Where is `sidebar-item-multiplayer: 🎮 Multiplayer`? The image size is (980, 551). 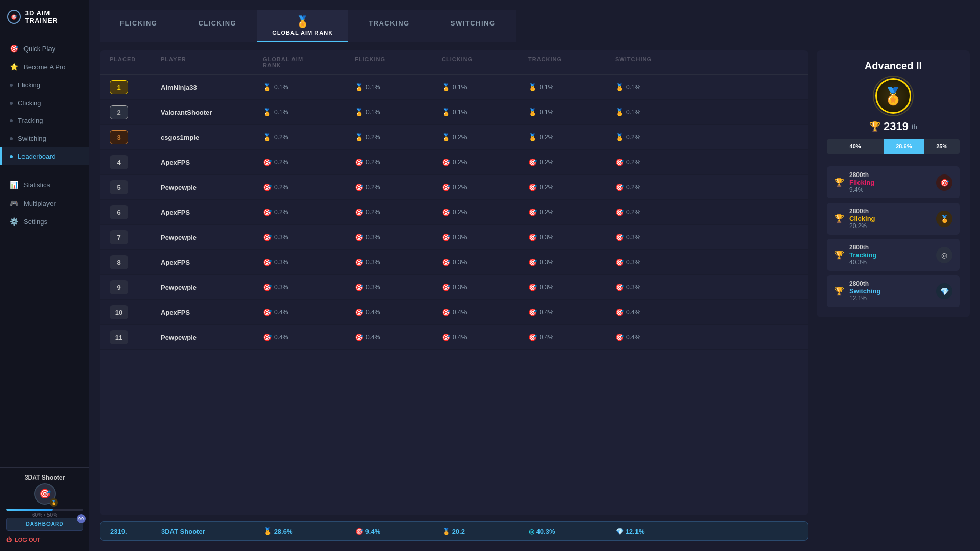
sidebar-item-multiplayer: 🎮 Multiplayer is located at coordinates (45, 203).